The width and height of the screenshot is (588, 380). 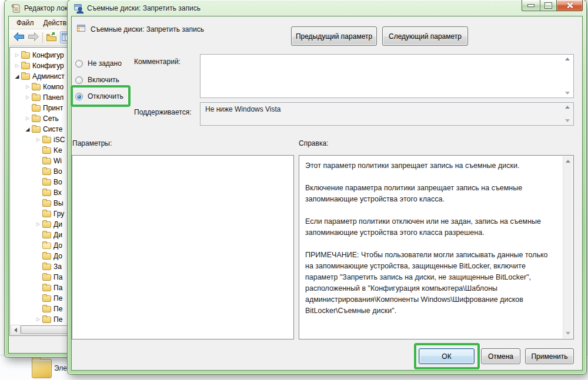 I want to click on tree-item-label: Админист, so click(x=48, y=76).